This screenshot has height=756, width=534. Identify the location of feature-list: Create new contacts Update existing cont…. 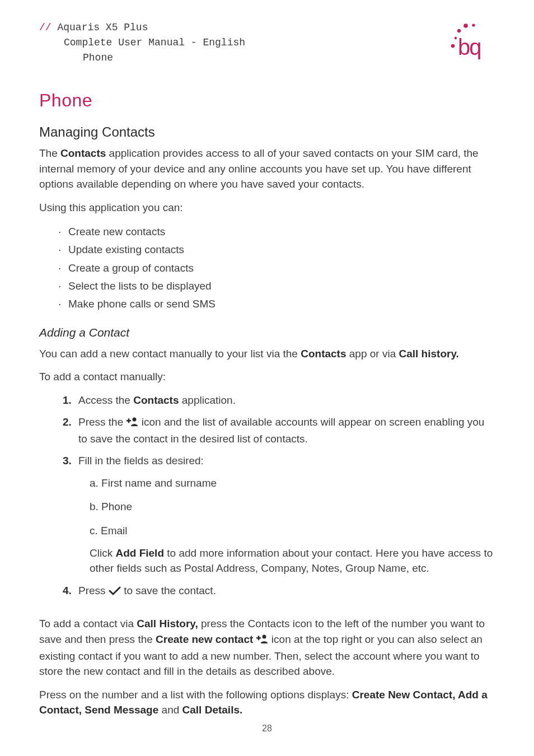
(267, 268).